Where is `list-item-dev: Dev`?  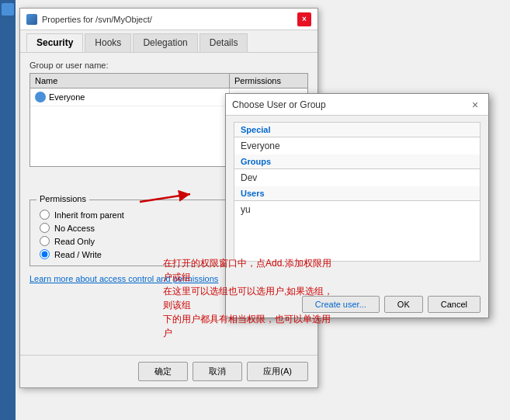 list-item-dev: Dev is located at coordinates (357, 178).